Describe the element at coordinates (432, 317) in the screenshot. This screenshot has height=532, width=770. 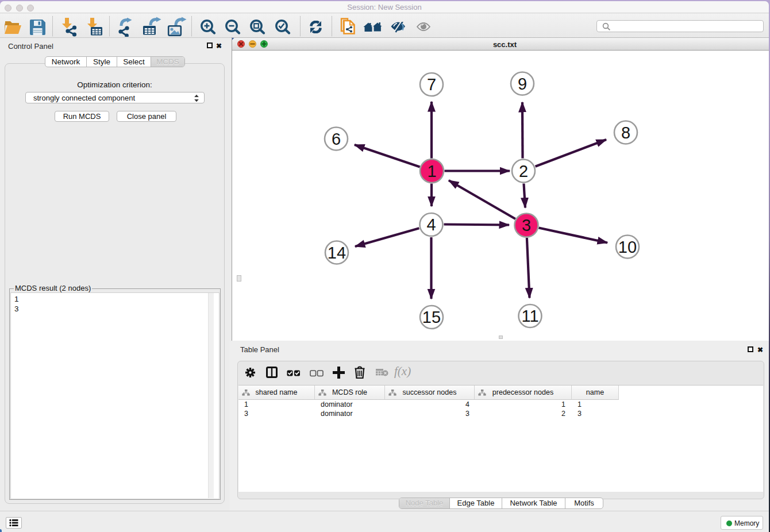
I see `svg-text: 15` at that location.